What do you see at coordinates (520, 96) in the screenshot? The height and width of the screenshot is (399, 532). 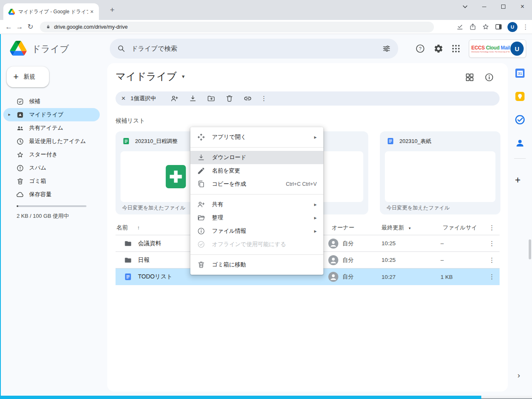 I see `keep-icon` at bounding box center [520, 96].